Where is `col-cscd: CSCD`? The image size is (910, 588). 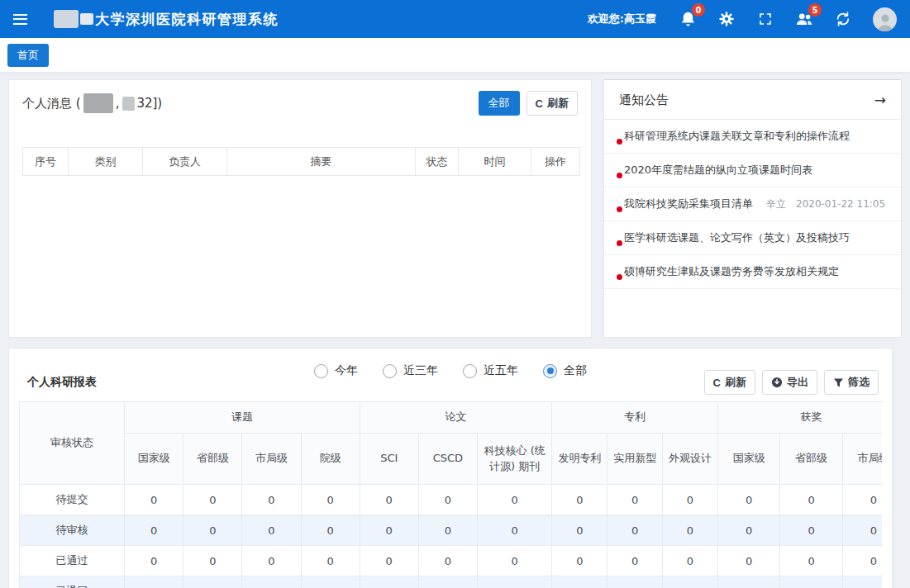
col-cscd: CSCD is located at coordinates (448, 459).